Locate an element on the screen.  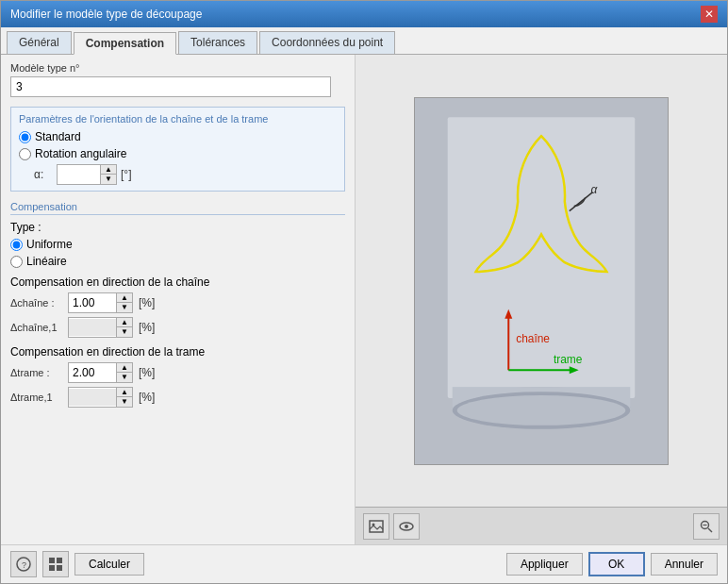
appliquer-button: Appliquer is located at coordinates (545, 564).